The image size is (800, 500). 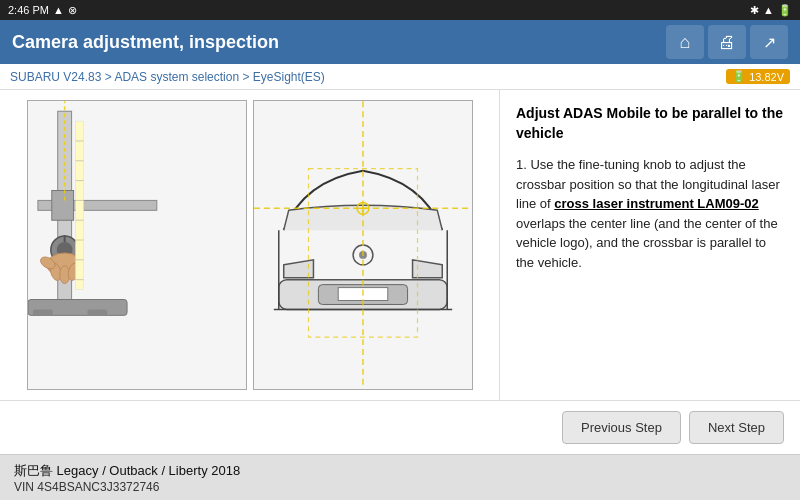 I want to click on status-bar-right: ✱ ▲ 🔋, so click(x=771, y=10).